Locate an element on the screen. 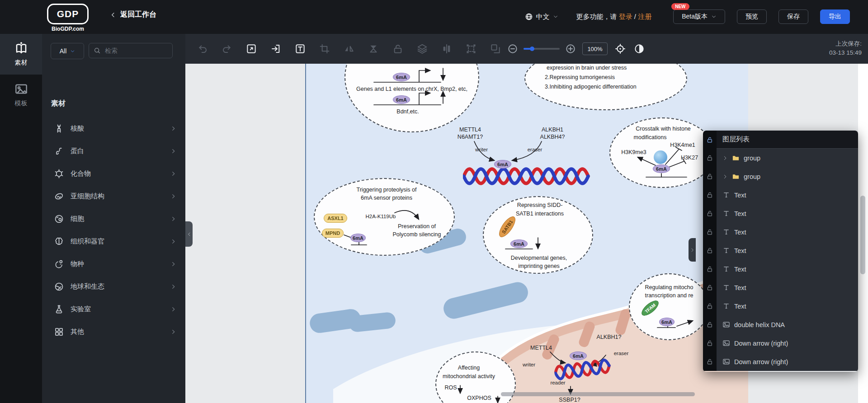  category-item-dna: 核酸 is located at coordinates (114, 128).